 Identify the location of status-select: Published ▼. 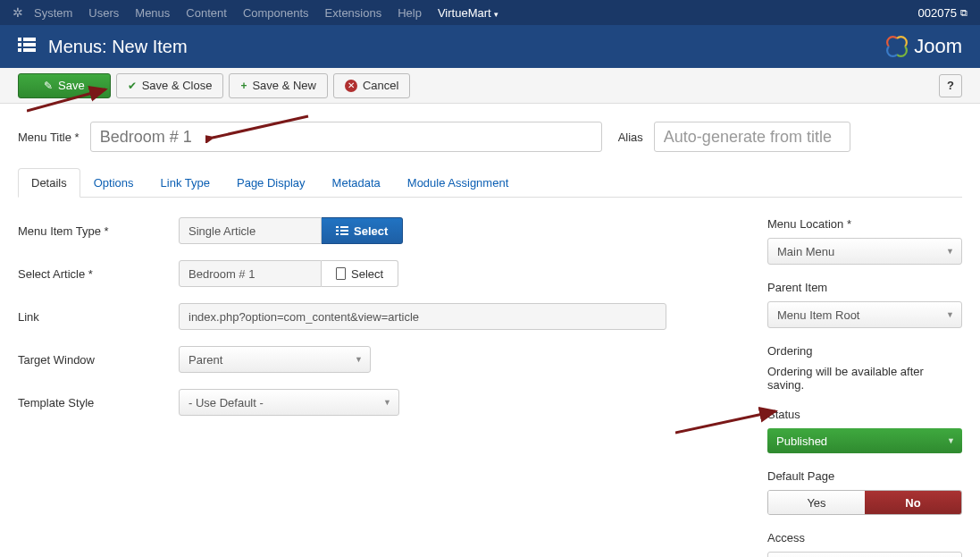
(865, 441).